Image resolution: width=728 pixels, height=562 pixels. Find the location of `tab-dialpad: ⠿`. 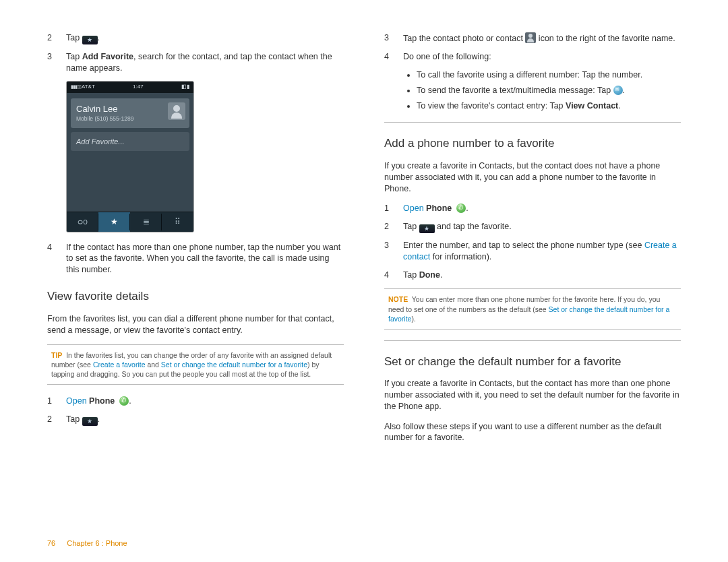

tab-dialpad: ⠿ is located at coordinates (178, 222).